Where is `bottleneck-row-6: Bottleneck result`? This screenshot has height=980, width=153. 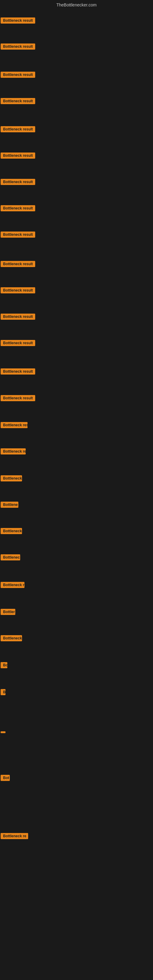 bottleneck-row-6: Bottleneck result is located at coordinates (18, 183).